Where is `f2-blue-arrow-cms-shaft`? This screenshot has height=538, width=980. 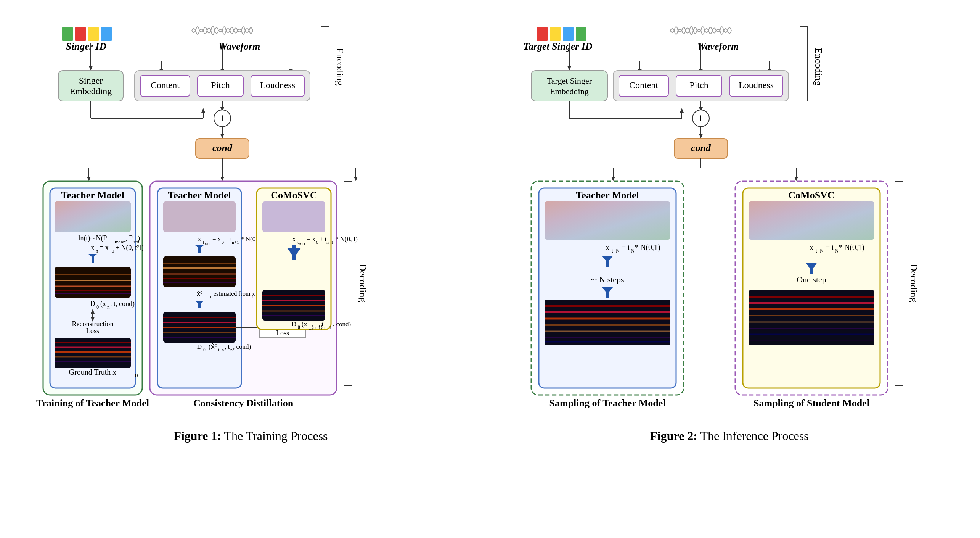 f2-blue-arrow-cms-shaft is located at coordinates (811, 268).